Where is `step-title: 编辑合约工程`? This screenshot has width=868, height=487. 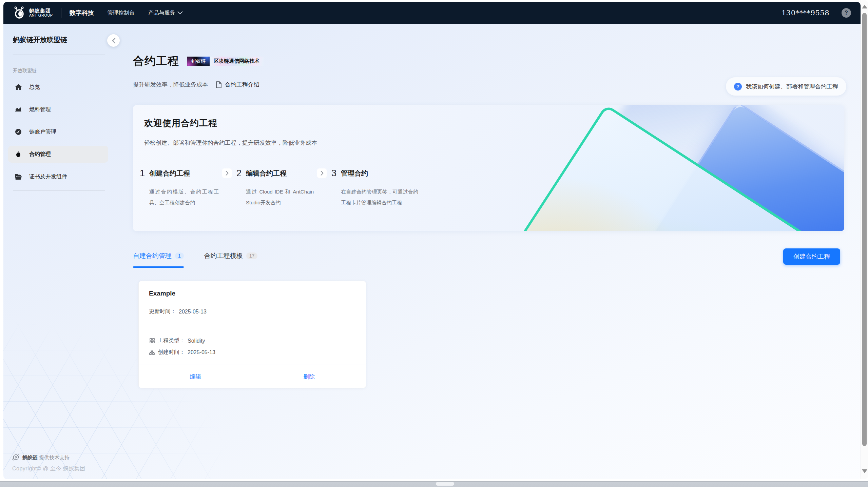
step-title: 编辑合约工程 is located at coordinates (280, 173).